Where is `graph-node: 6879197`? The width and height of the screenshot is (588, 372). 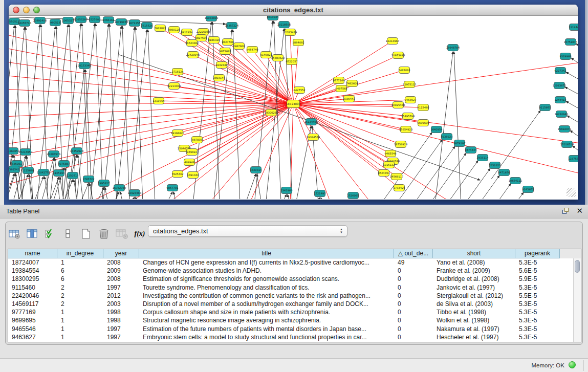
graph-node: 6879197 is located at coordinates (460, 143).